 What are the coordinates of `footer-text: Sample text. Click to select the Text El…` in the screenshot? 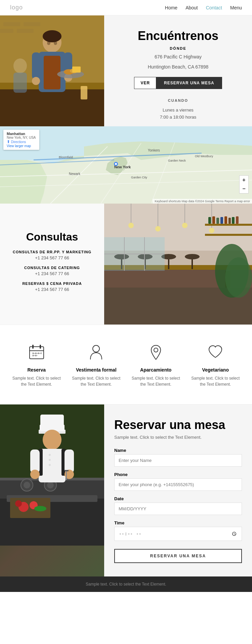 It's located at (126, 584).